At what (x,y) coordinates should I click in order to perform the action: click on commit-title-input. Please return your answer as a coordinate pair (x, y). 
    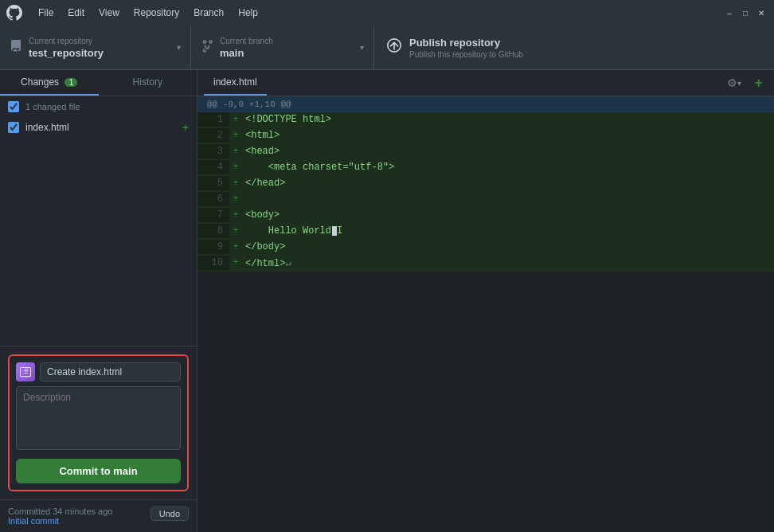
    Looking at the image, I should click on (110, 372).